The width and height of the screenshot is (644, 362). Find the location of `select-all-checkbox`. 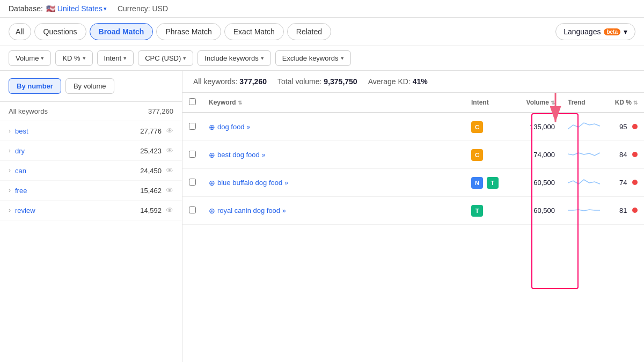

select-all-checkbox is located at coordinates (192, 102).